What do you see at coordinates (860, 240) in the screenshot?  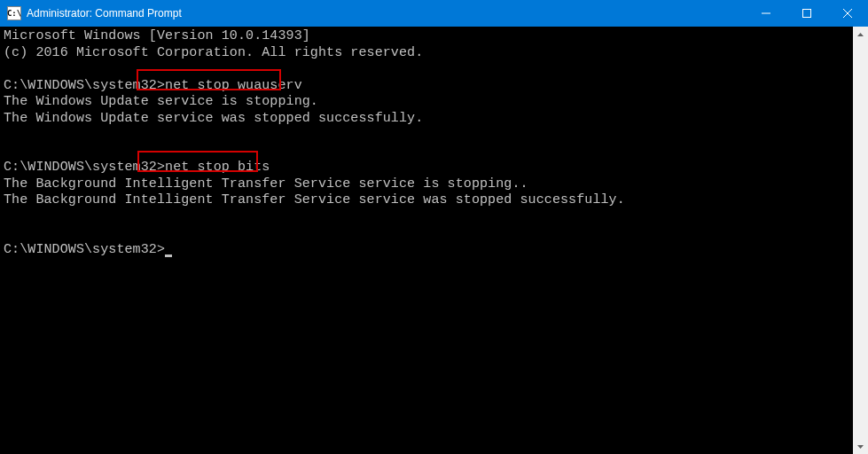 I see `vertical-scrollbar` at bounding box center [860, 240].